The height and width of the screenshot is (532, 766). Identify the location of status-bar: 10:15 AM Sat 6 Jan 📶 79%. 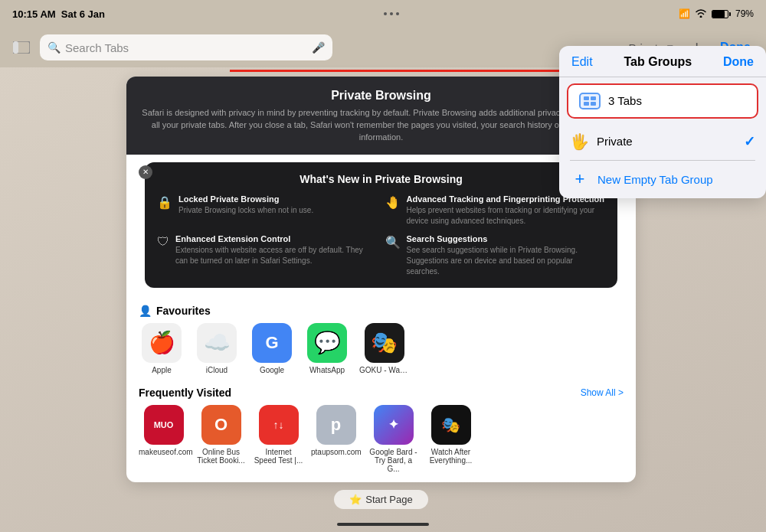
(383, 14).